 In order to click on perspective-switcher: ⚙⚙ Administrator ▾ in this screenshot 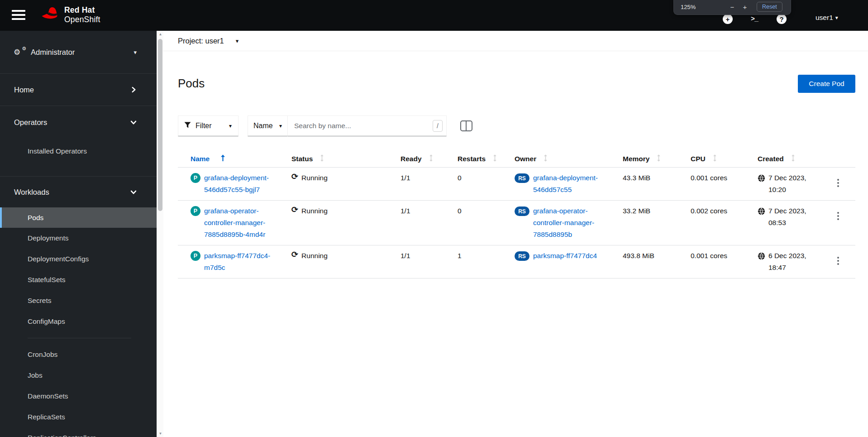, I will do `click(78, 52)`.